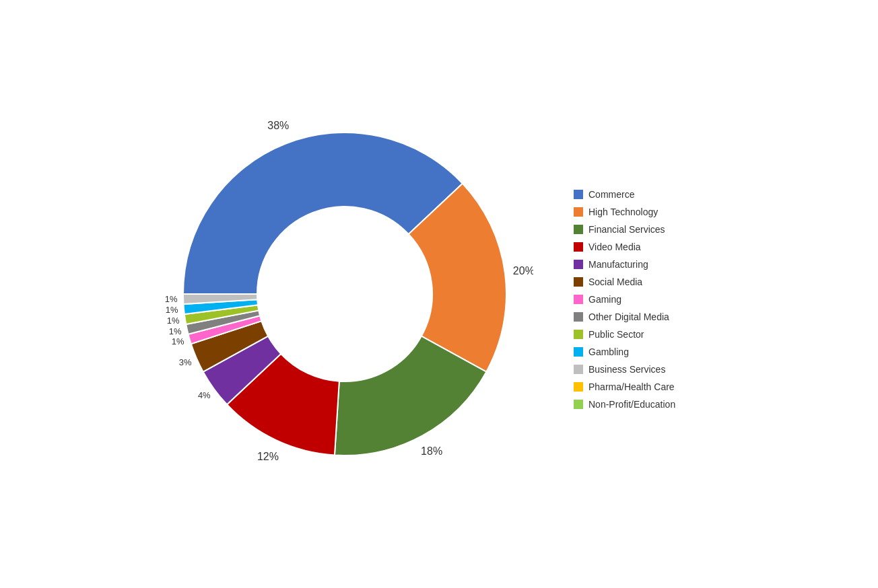  What do you see at coordinates (632, 387) in the screenshot?
I see `legend-label-11: Pharma/Health Care` at bounding box center [632, 387].